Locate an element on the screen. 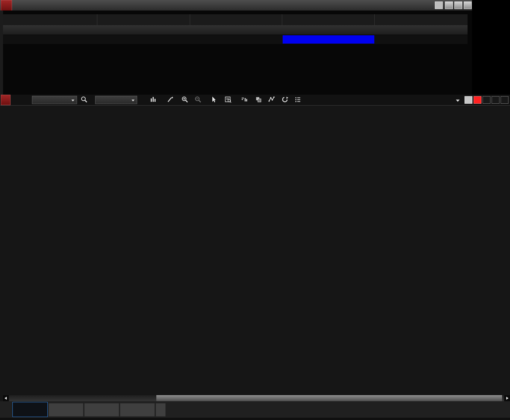 Image resolution: width=510 pixels, height=420 pixels. zigzag-tool-icon is located at coordinates (272, 100).